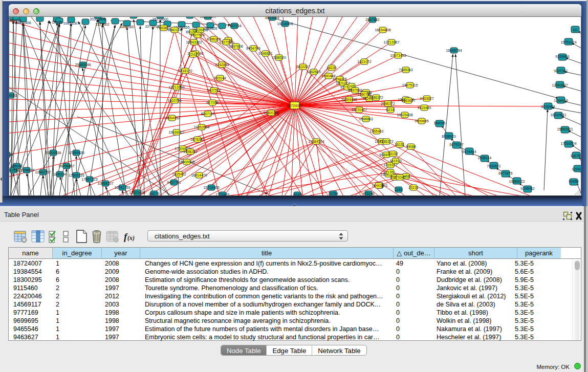 Image resolution: width=588 pixels, height=372 pixels. What do you see at coordinates (383, 30) in the screenshot?
I see `svg-text: 16154808` at bounding box center [383, 30].